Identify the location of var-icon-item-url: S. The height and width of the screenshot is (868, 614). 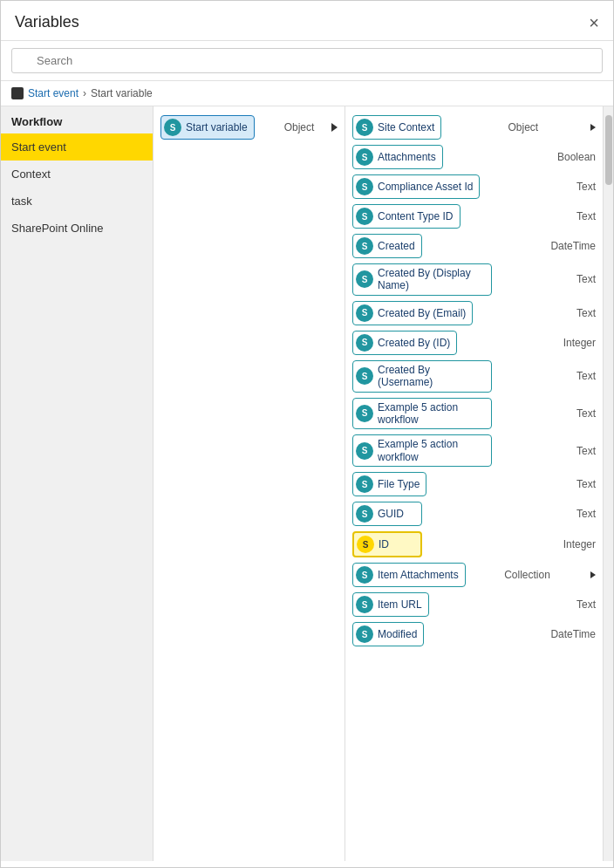
(365, 605).